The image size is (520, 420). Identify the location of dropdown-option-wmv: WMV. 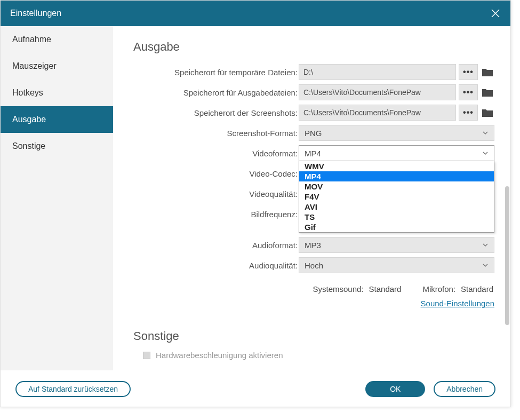
(397, 167).